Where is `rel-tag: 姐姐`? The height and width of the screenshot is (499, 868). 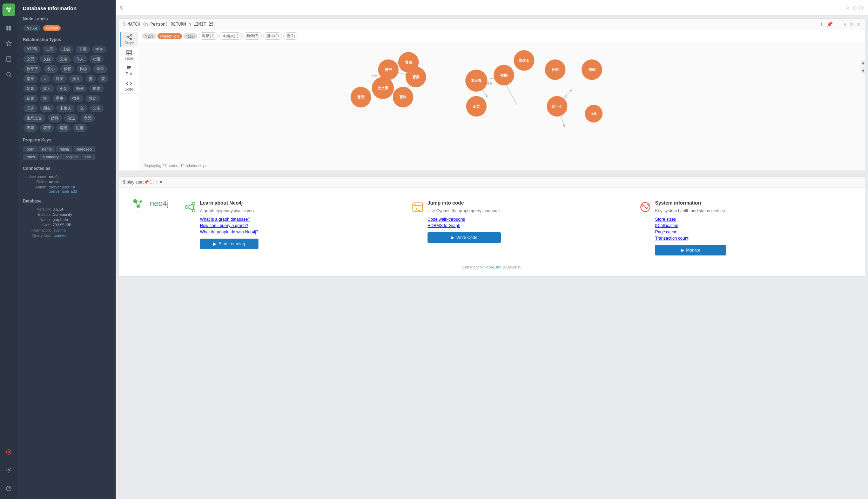
rel-tag: 姐姐 is located at coordinates (31, 88).